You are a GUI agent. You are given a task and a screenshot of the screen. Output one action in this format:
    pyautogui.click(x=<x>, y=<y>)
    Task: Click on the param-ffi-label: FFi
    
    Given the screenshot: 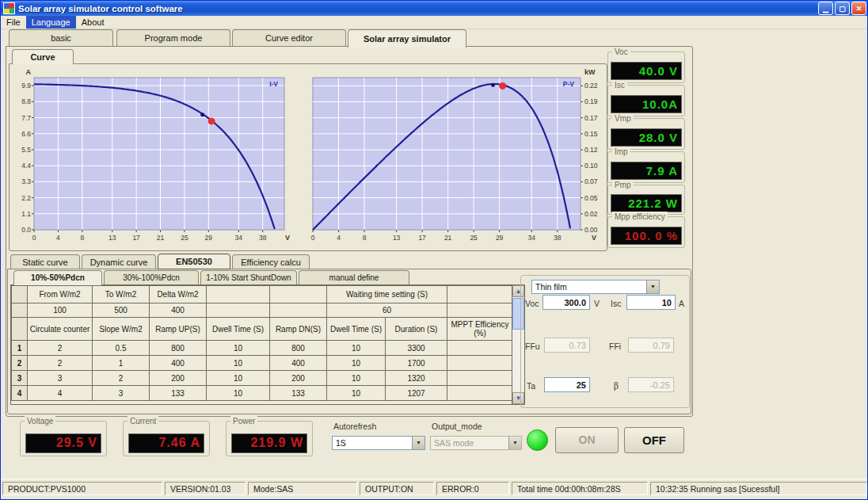 What is the action you would take?
    pyautogui.click(x=615, y=346)
    